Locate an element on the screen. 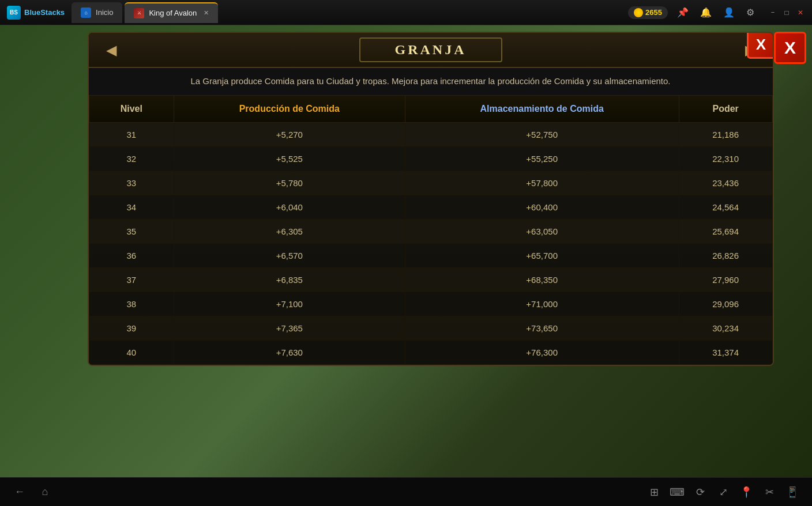 The height and width of the screenshot is (506, 812). modal-header: ◀ GRANJA ▶ X is located at coordinates (431, 51).